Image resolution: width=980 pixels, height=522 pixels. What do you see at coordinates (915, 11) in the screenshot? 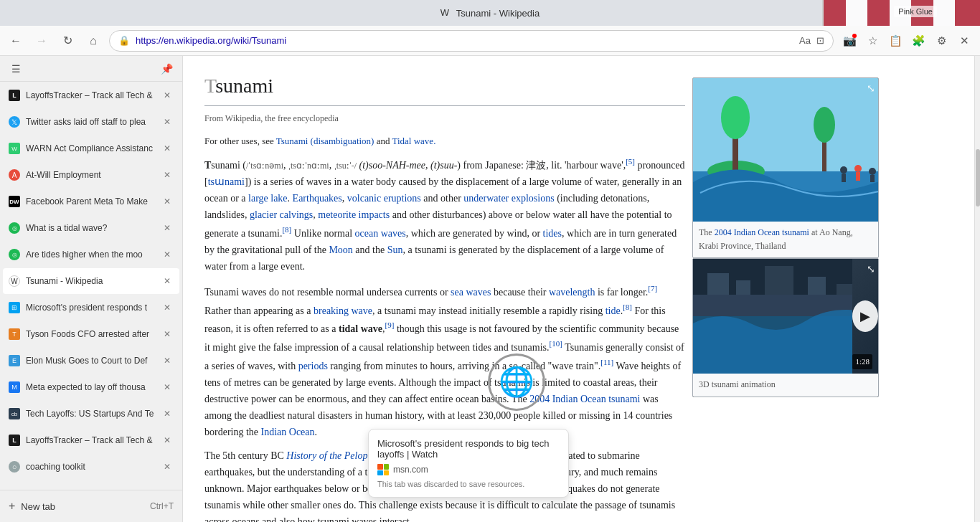
I see `pink-glue-label: Pink Glue` at bounding box center [915, 11].